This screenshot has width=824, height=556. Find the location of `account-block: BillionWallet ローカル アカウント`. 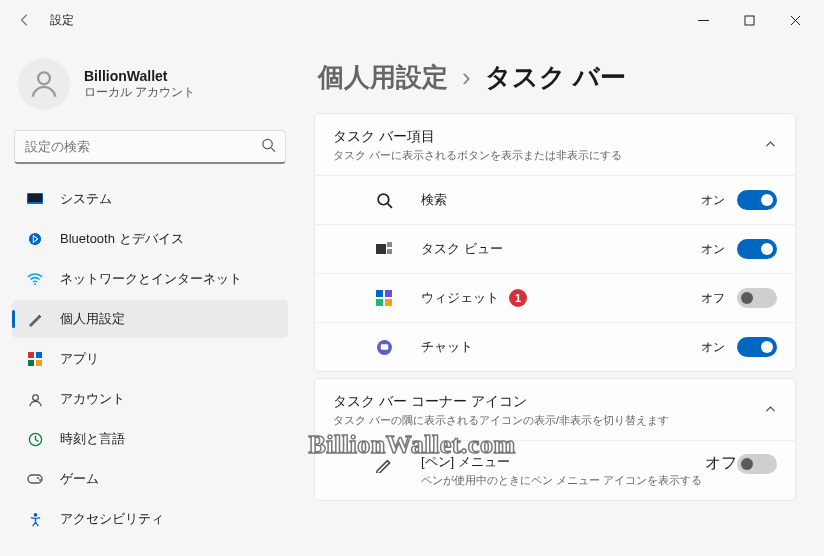

account-block: BillionWallet ローカル アカウント is located at coordinates (150, 88).